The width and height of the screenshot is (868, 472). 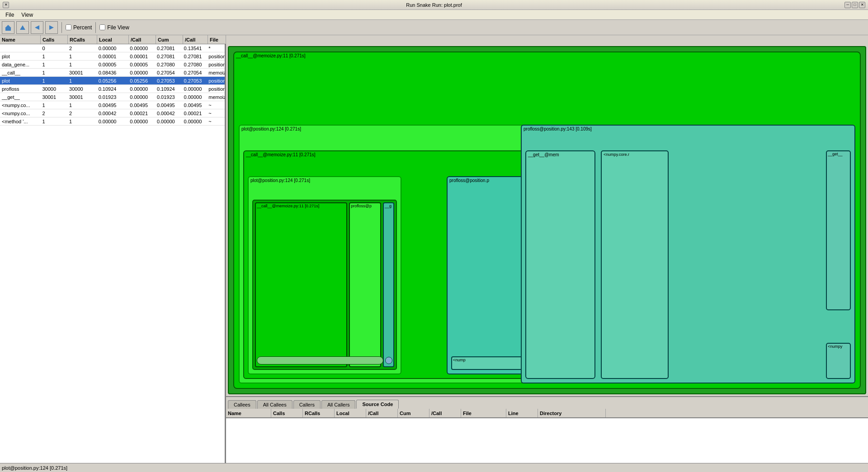 What do you see at coordinates (169, 105) in the screenshot?
I see `cell-cum: 0.00495` at bounding box center [169, 105].